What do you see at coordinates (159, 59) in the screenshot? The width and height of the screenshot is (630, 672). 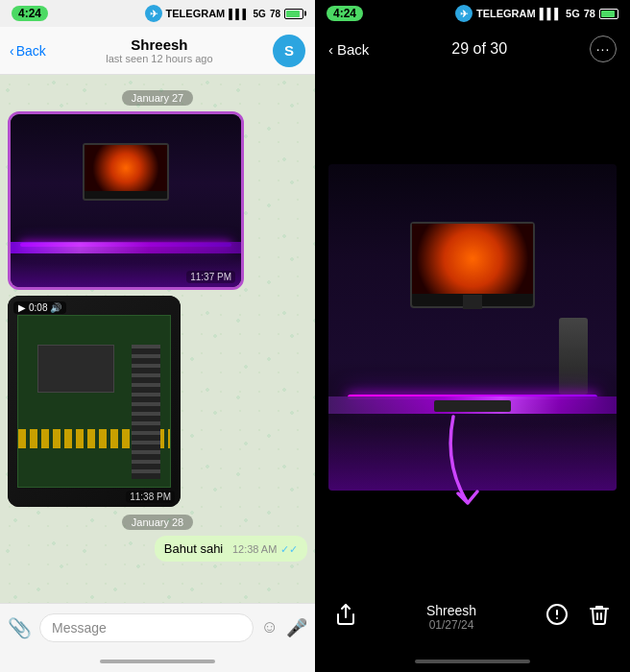 I see `chat-status: last seen 12 hours ago` at bounding box center [159, 59].